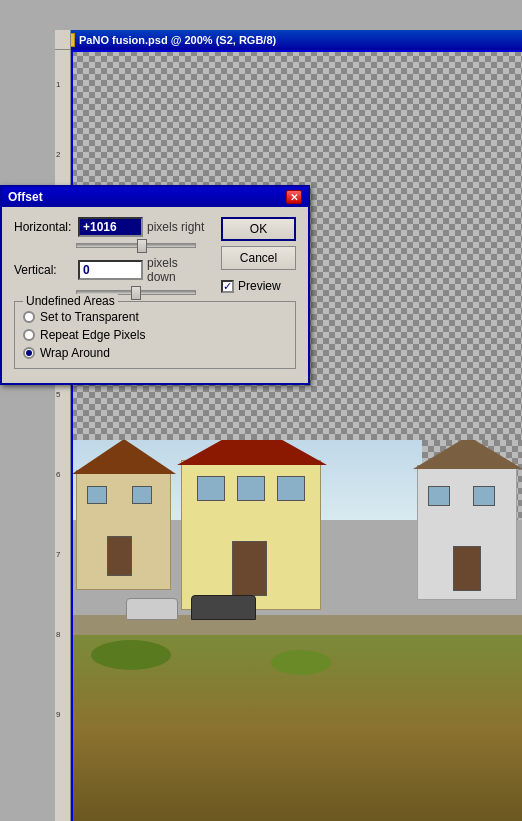  I want to click on wrap-label: Wrap Around, so click(75, 353).